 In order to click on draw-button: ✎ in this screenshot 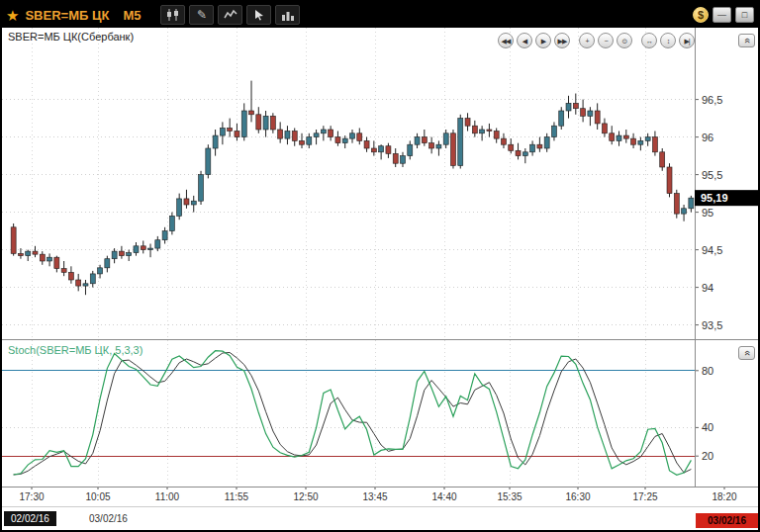, I will do `click(202, 15)`.